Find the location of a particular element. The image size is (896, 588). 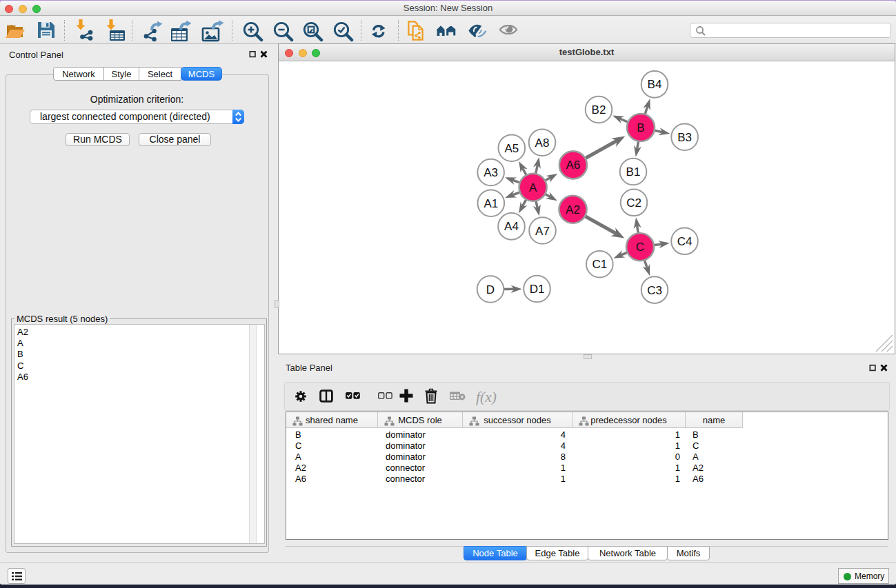

svg-text: B3 is located at coordinates (684, 138).